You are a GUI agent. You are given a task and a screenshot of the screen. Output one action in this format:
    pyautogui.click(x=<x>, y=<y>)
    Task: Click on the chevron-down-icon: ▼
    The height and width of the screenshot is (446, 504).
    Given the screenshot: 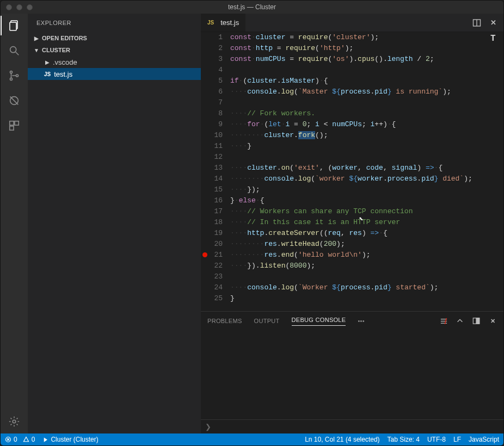 What is the action you would take?
    pyautogui.click(x=36, y=50)
    